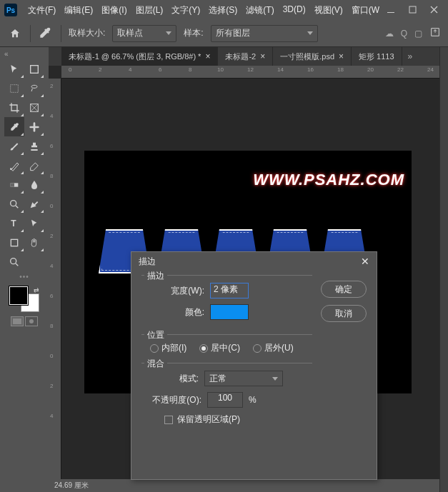  I want to click on color-swatch: ⇄, so click(24, 299).